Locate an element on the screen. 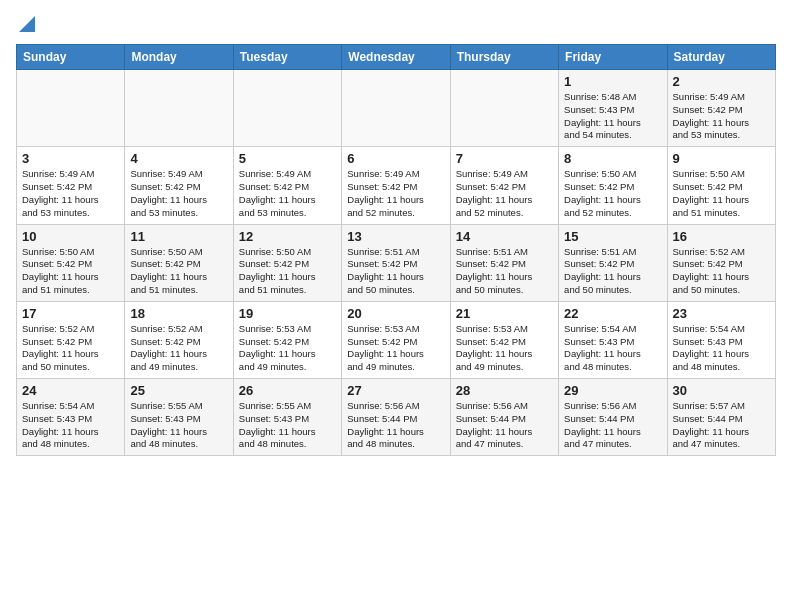  day-number: 27 is located at coordinates (396, 390).